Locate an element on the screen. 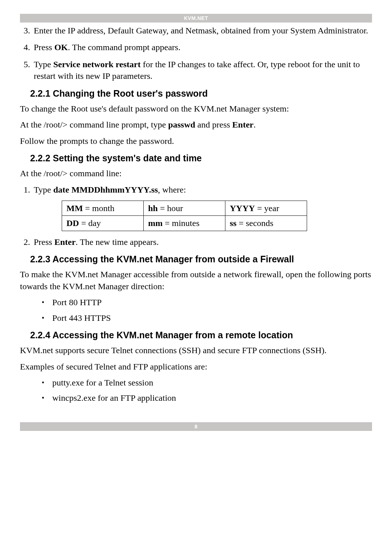  text: = month is located at coordinates (99, 208).